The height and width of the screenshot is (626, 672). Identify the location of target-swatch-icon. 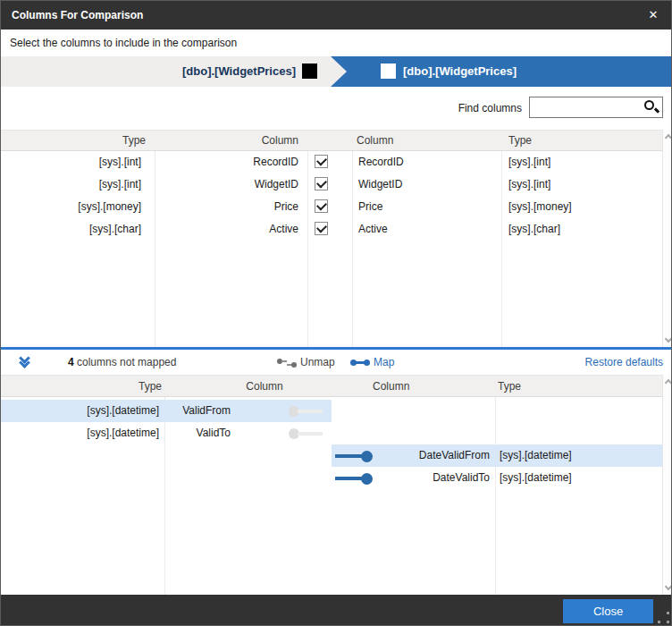
(388, 72).